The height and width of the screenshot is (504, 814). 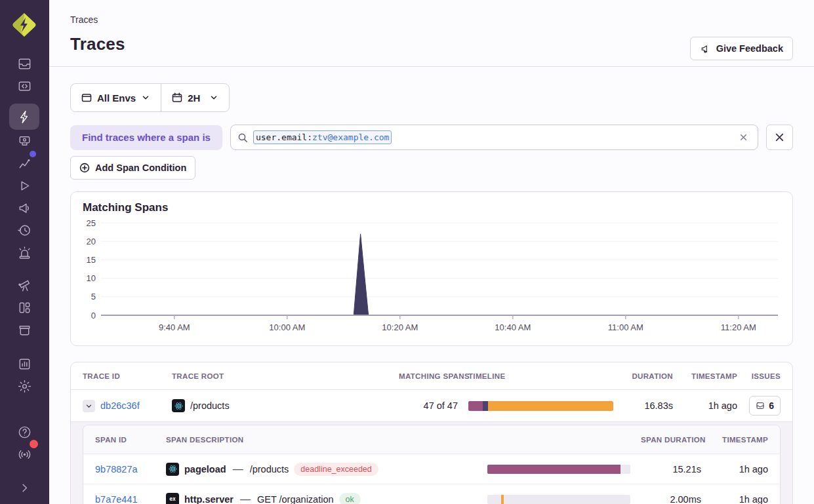 I want to click on spans-table: Span ID Span Description Span Duration T…, so click(x=432, y=464).